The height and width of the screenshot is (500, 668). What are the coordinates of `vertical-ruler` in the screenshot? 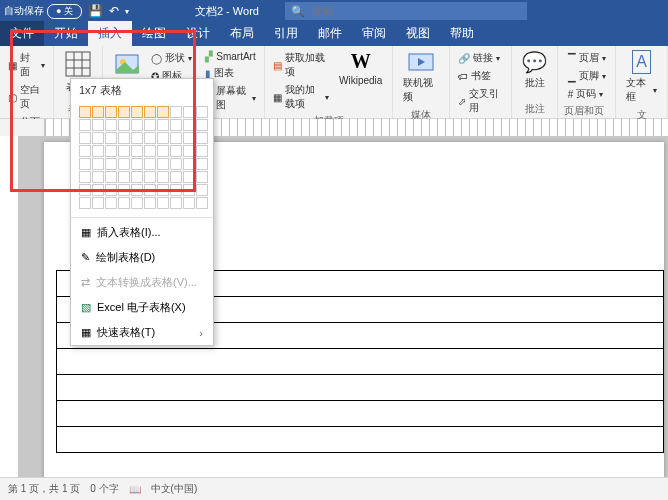 It's located at (10, 307).